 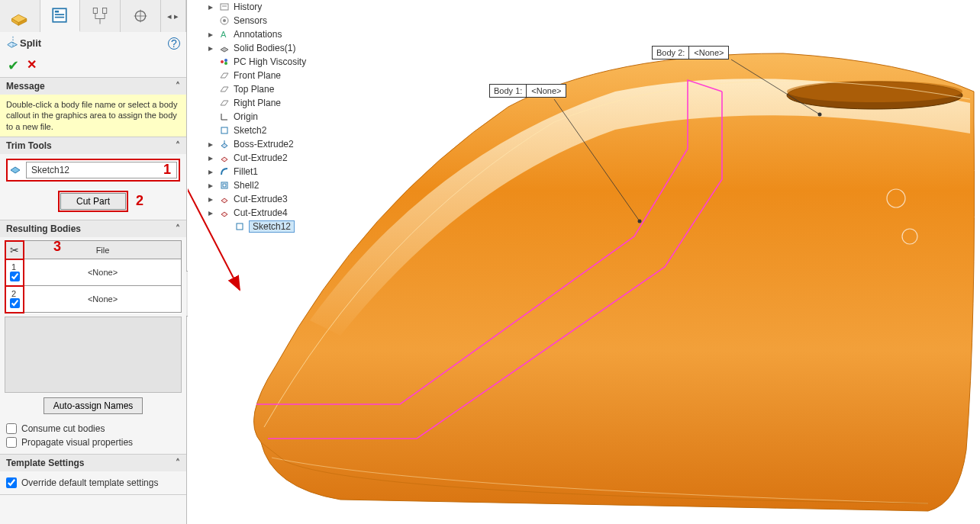 What do you see at coordinates (246, 185) in the screenshot?
I see `tree-item-label: Shell2` at bounding box center [246, 185].